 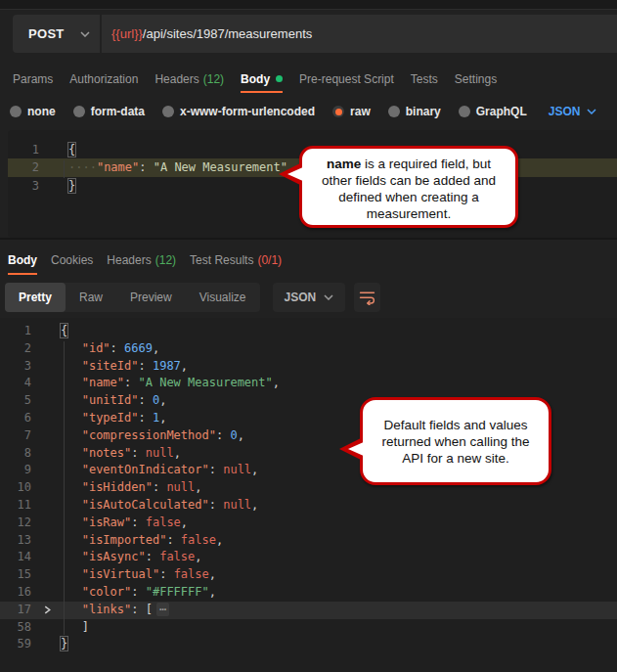 What do you see at coordinates (91, 297) in the screenshot?
I see `view-raw: Raw` at bounding box center [91, 297].